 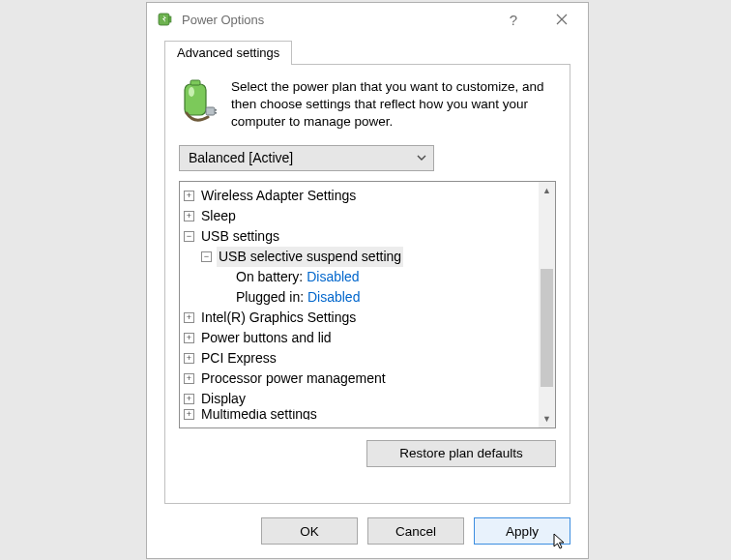 What do you see at coordinates (547, 305) in the screenshot?
I see `tree-vertical-scrollbar: ▲ ▼` at bounding box center [547, 305].